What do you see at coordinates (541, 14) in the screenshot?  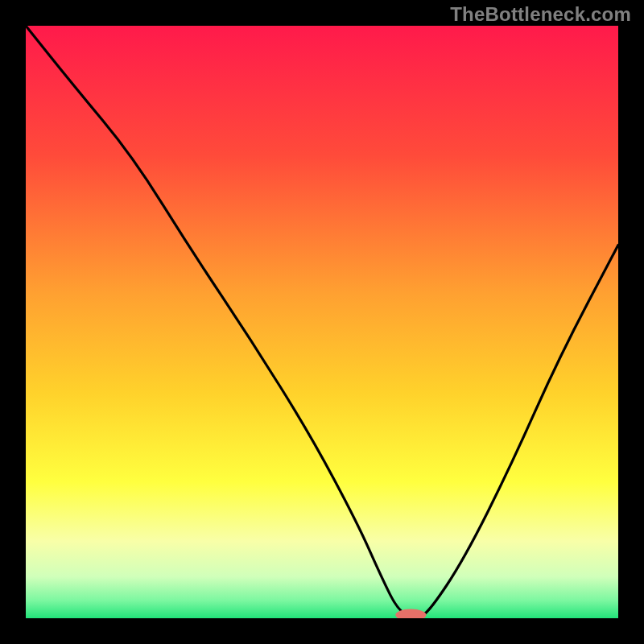 I see `watermark-text: TheBottleneck.com` at bounding box center [541, 14].